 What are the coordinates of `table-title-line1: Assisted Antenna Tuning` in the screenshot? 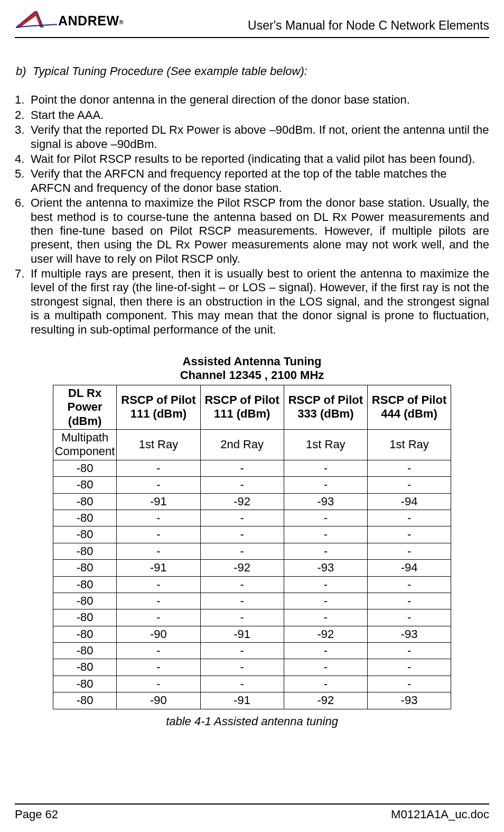 It's located at (252, 362).